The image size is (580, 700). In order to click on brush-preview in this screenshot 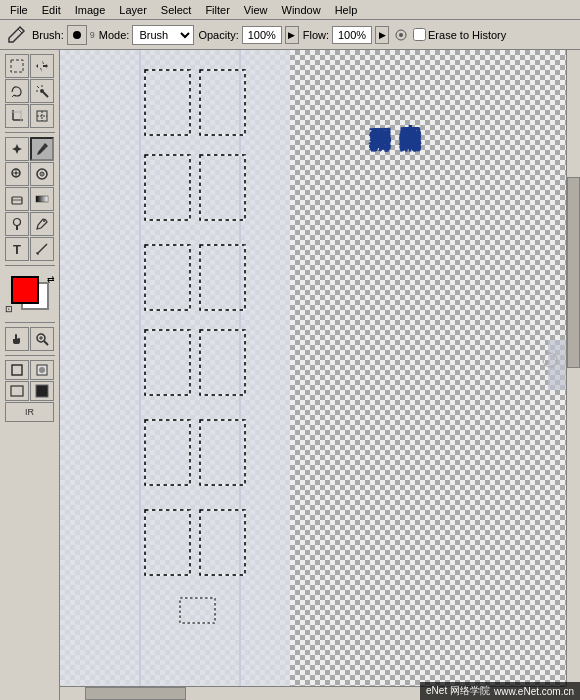, I will do `click(77, 35)`.